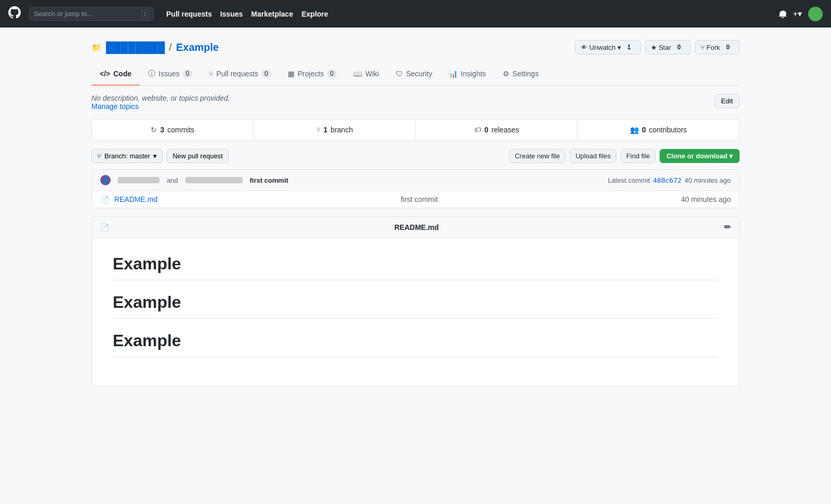  What do you see at coordinates (414, 74) in the screenshot?
I see `tab-security: 🛡 Security` at bounding box center [414, 74].